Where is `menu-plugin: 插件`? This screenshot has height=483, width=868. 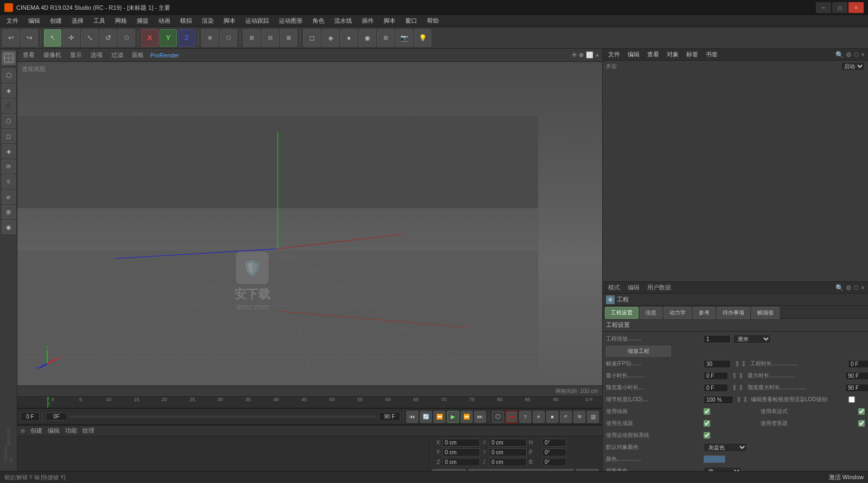 menu-plugin: 插件 is located at coordinates (368, 21).